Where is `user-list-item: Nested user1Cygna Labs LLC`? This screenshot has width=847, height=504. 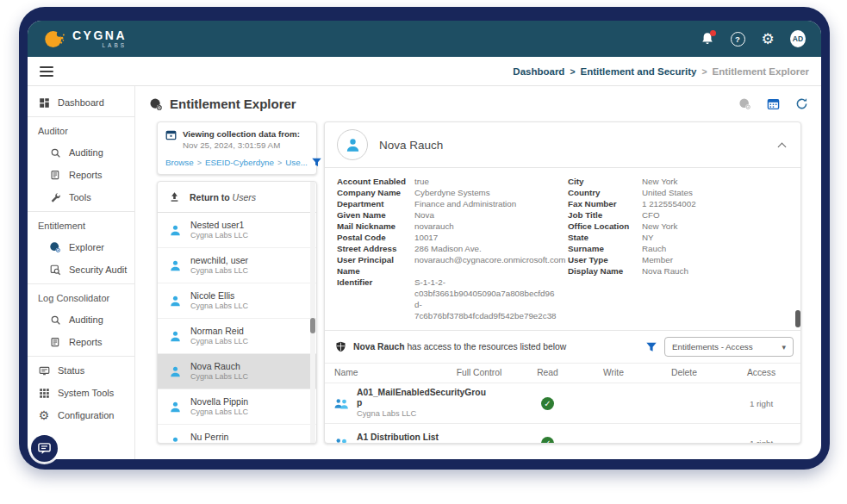 user-list-item: Nested user1Cygna Labs LLC is located at coordinates (237, 231).